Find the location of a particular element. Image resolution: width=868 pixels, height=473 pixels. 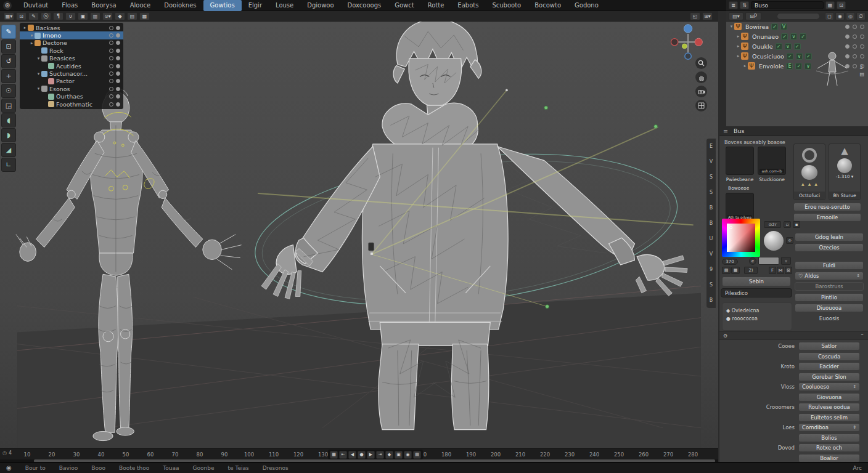

properties-row-button: Giovuona is located at coordinates (829, 397).